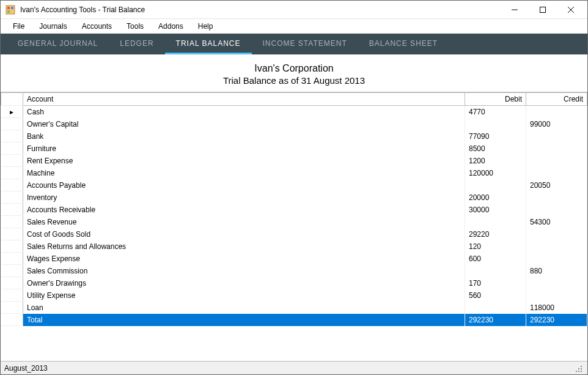 Image resolution: width=588 pixels, height=375 pixels. Describe the element at coordinates (244, 271) in the screenshot. I see `cell-account: Sales Commission` at that location.